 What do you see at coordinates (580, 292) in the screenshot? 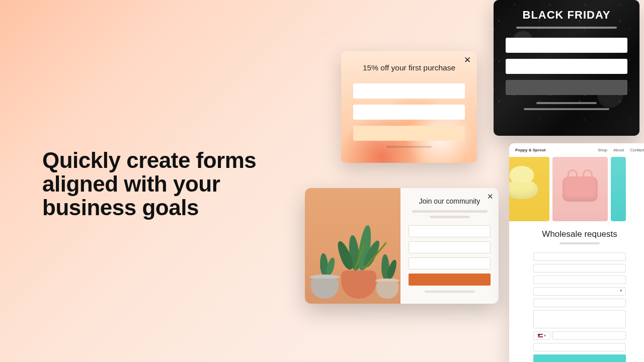
I see `select-field` at bounding box center [580, 292].